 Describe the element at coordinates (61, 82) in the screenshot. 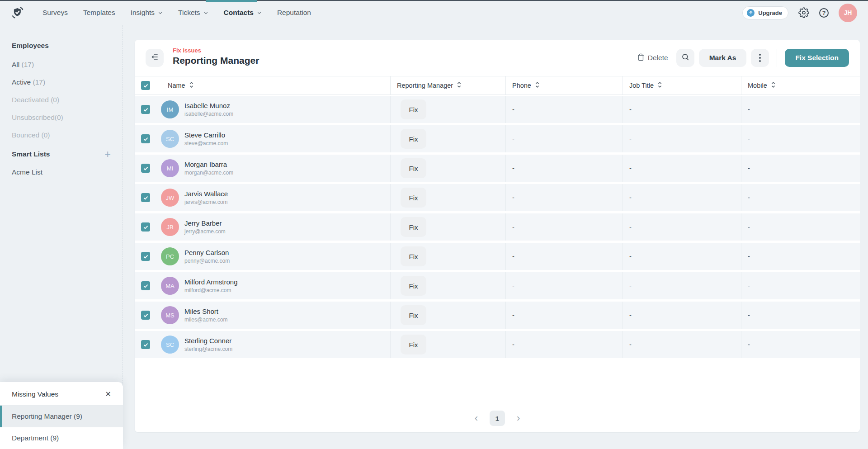

I see `sidebar-item-active: Active (17)` at that location.